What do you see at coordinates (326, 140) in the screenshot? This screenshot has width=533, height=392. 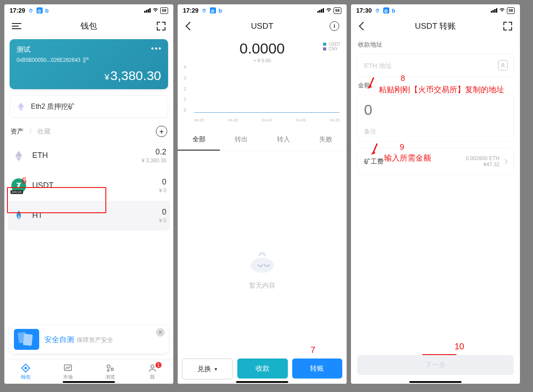 I see `tab-fail: 失败` at bounding box center [326, 140].